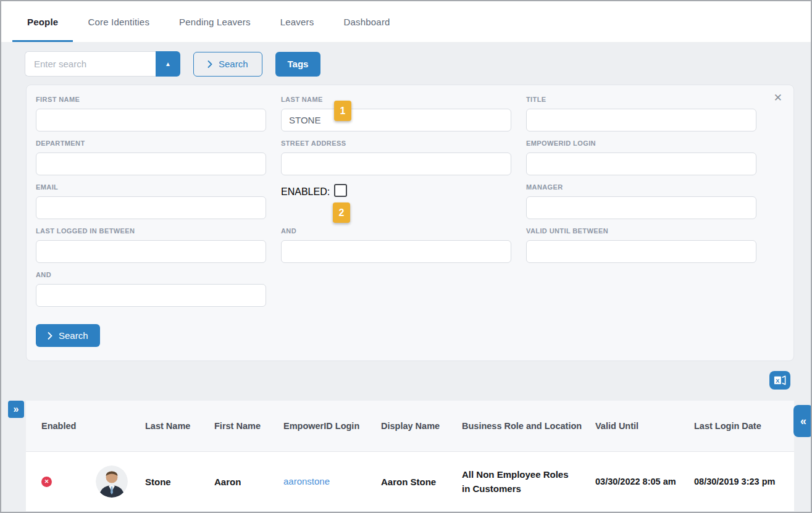 The width and height of the screenshot is (812, 513). I want to click on disabled-status-icon: ✕, so click(47, 482).